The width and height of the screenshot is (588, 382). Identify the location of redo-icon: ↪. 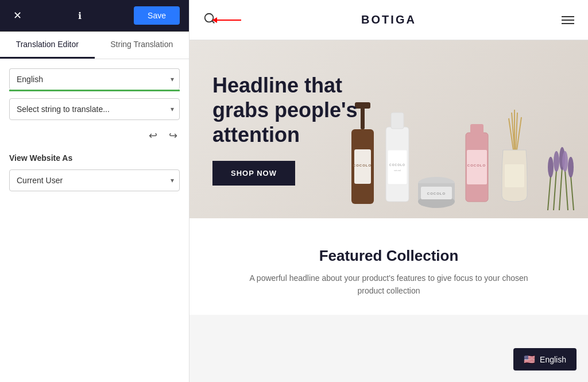
(173, 136).